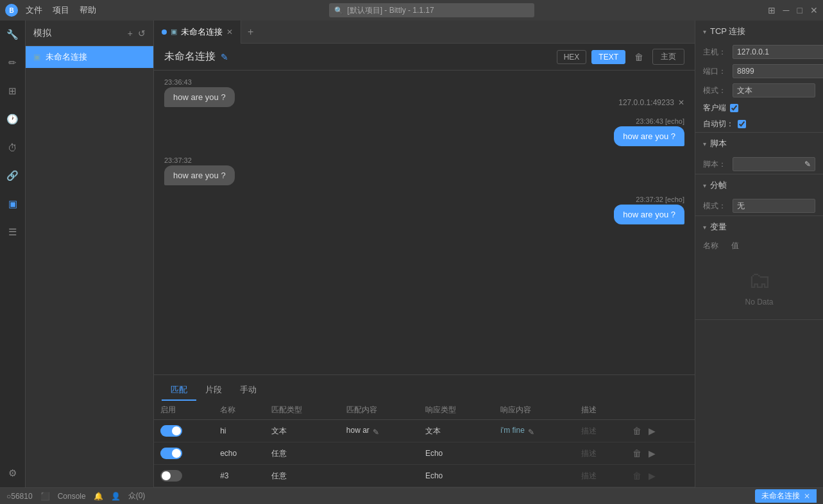  Describe the element at coordinates (425, 171) in the screenshot. I see `chat-group-2: 23:37:32 how are you ?` at that location.